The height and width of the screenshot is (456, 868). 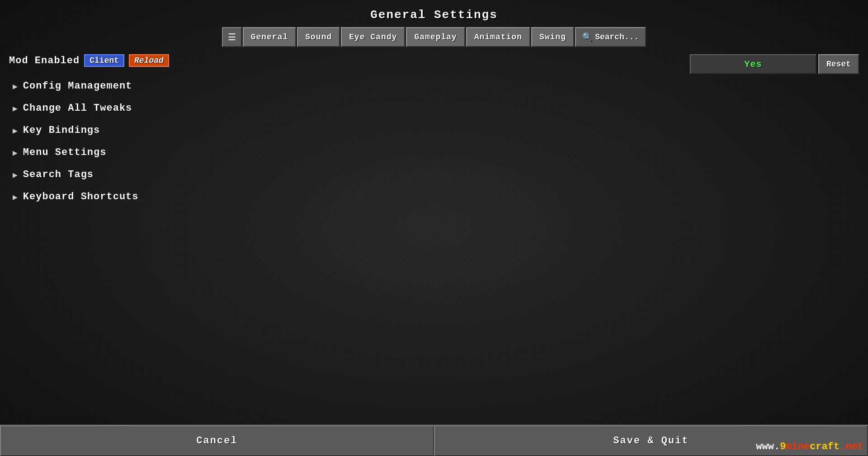 I want to click on tab-list-icon: ☰, so click(x=232, y=37).